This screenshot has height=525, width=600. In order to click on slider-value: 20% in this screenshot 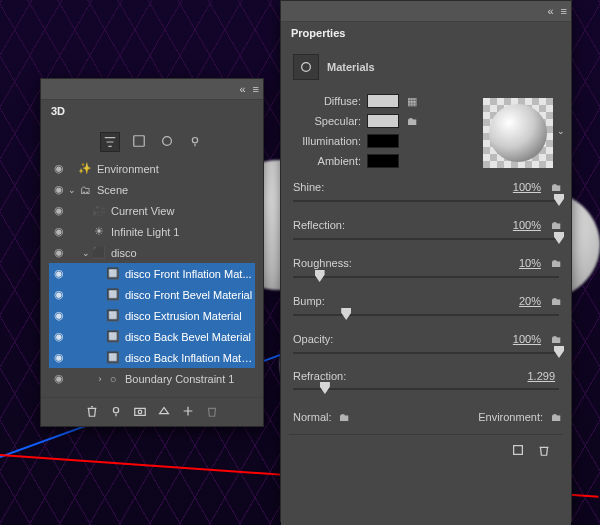, I will do `click(521, 301)`.